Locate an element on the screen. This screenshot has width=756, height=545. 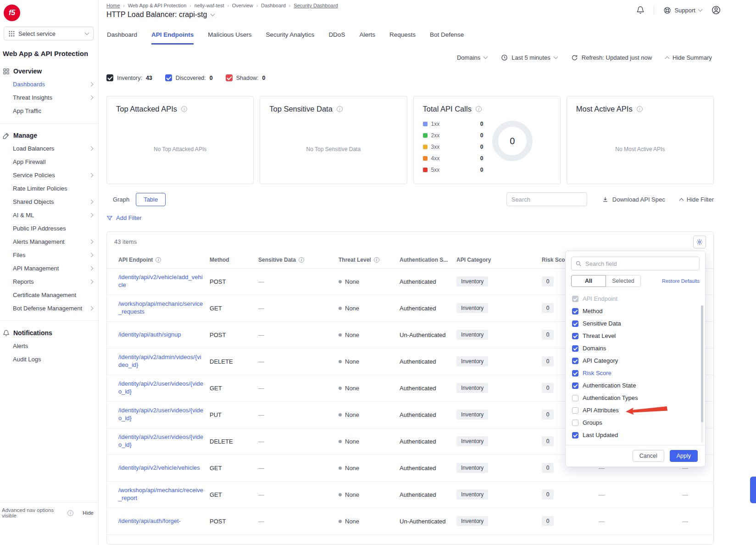
table-row: /identity/api/auth/forget- POST — None U… is located at coordinates (410, 522).